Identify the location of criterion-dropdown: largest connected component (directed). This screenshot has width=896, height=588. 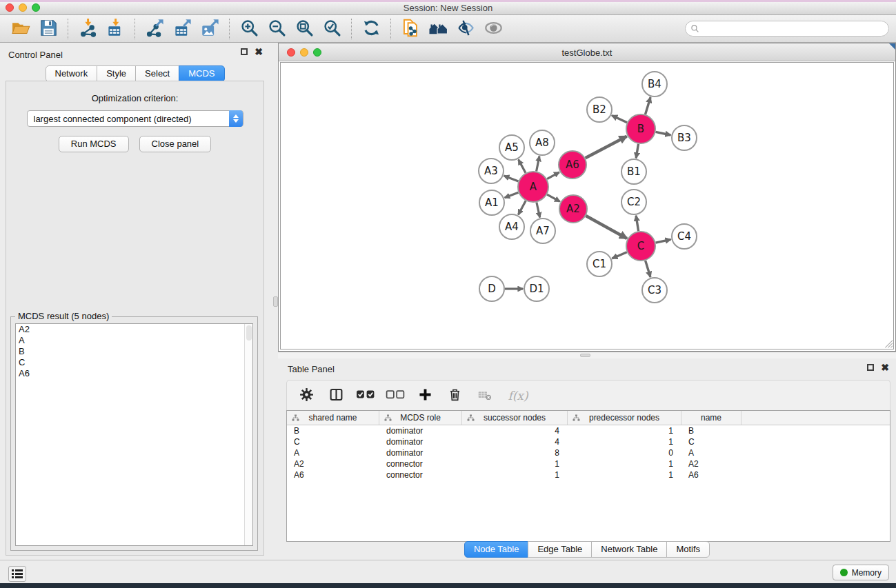
(135, 119).